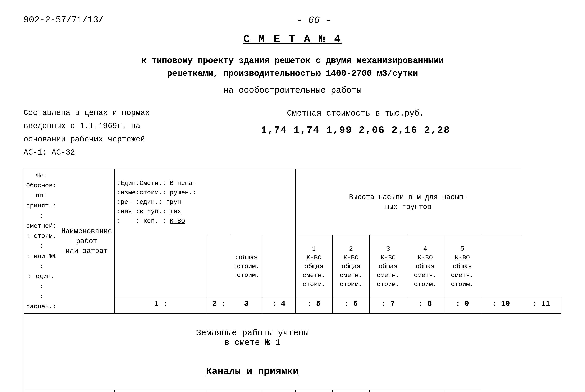 This screenshot has width=585, height=392. What do you see at coordinates (64, 20) in the screenshot?
I see `doc-number: 902-2-57/71/13/` at bounding box center [64, 20].